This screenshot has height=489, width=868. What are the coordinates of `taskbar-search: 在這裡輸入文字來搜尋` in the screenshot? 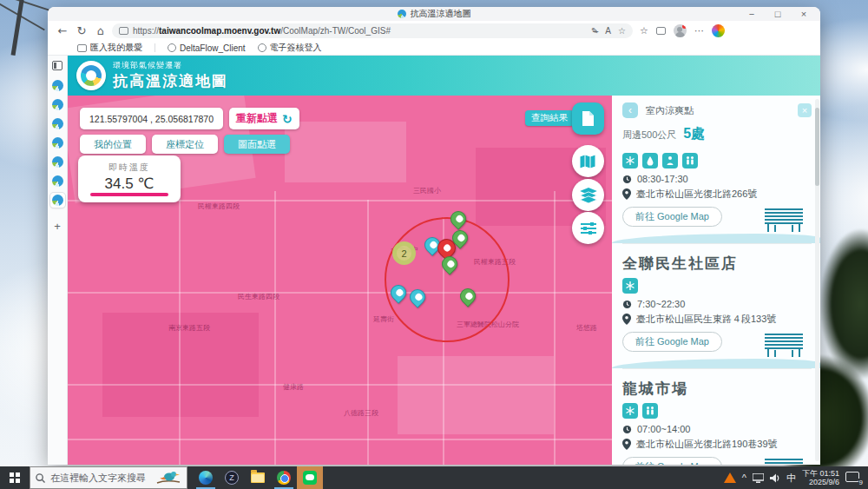 It's located at (108, 478).